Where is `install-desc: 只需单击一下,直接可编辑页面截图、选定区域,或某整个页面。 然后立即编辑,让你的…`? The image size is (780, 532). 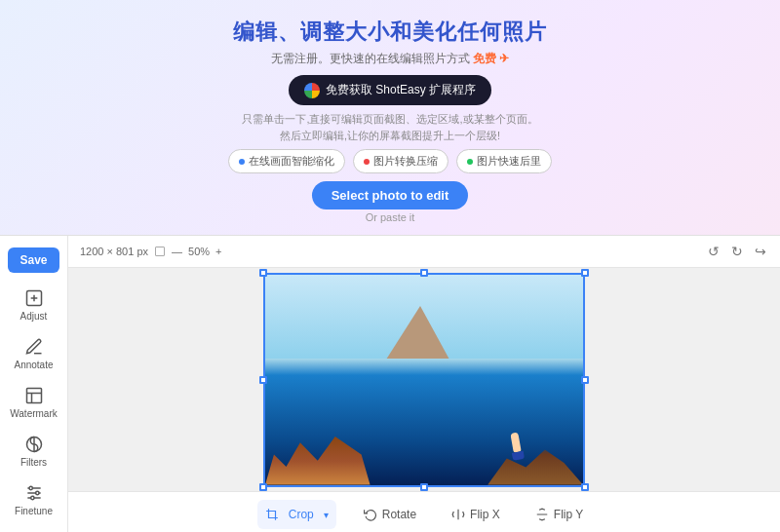 install-desc: 只需单击一下,直接可编辑页面截图、选定区域,或某整个页面。 然后立即编辑,让你的… is located at coordinates (390, 127).